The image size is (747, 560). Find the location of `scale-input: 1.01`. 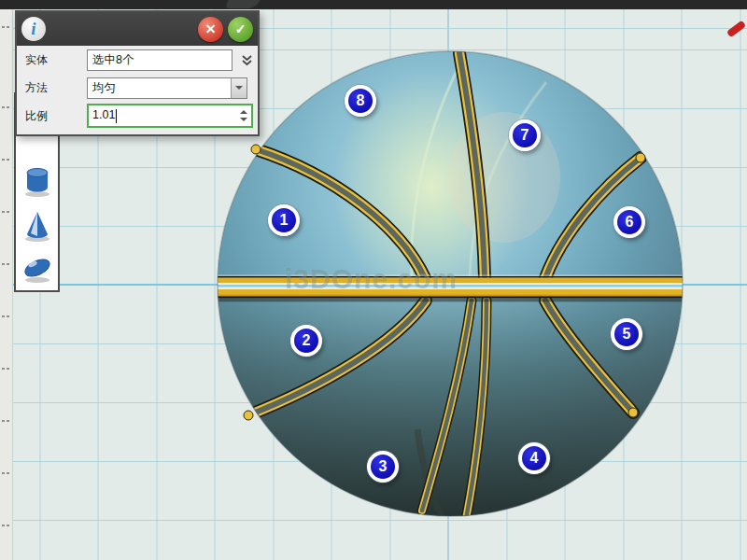

scale-input: 1.01 is located at coordinates (170, 116).